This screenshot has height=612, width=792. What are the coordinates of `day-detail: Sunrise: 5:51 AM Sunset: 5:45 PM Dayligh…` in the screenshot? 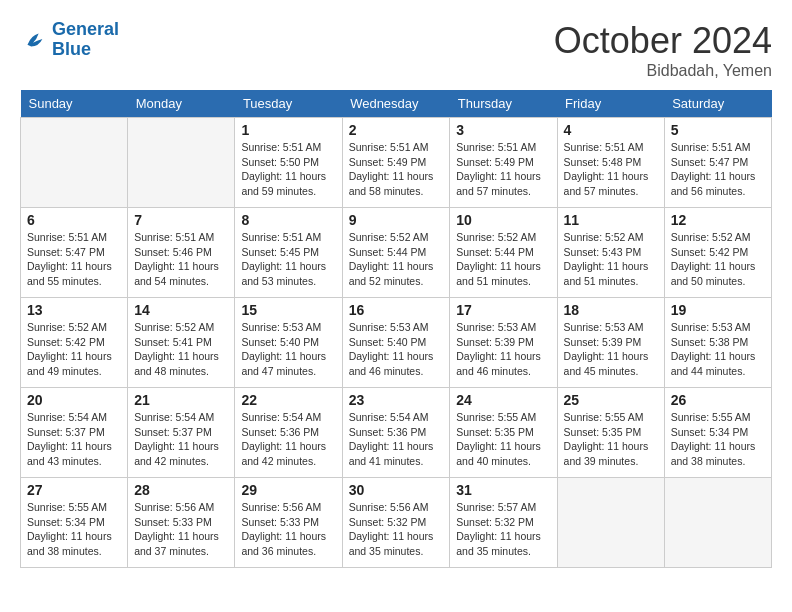 It's located at (288, 260).